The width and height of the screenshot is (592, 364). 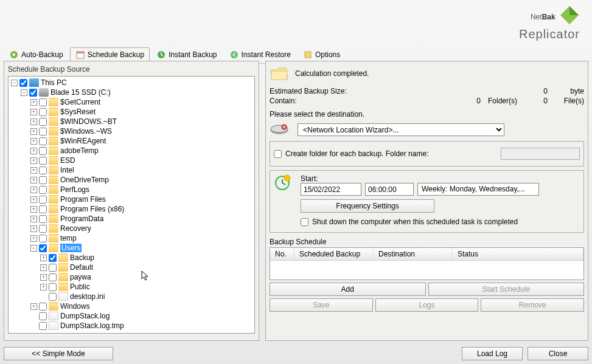 What do you see at coordinates (518, 254) in the screenshot?
I see `th-status: Status` at bounding box center [518, 254].